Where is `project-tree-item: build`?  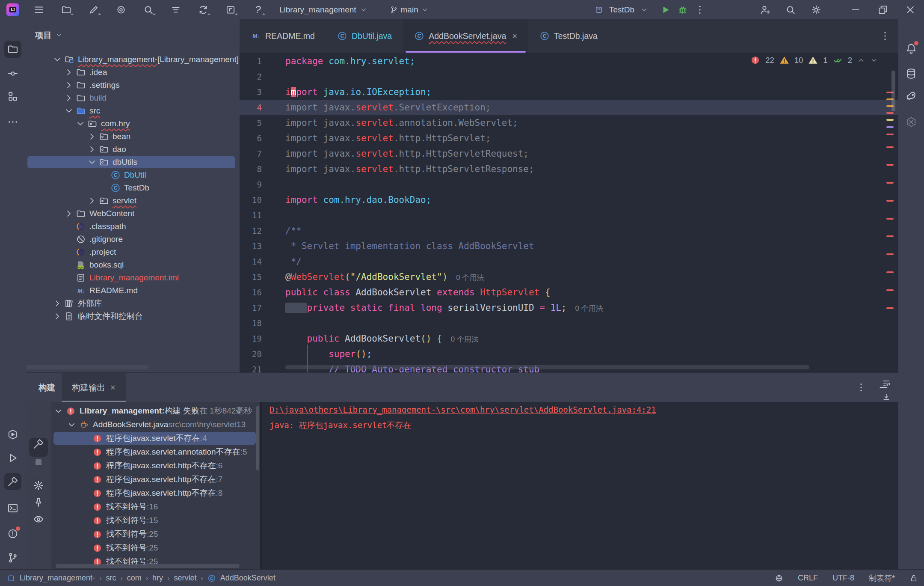 project-tree-item: build is located at coordinates (133, 98).